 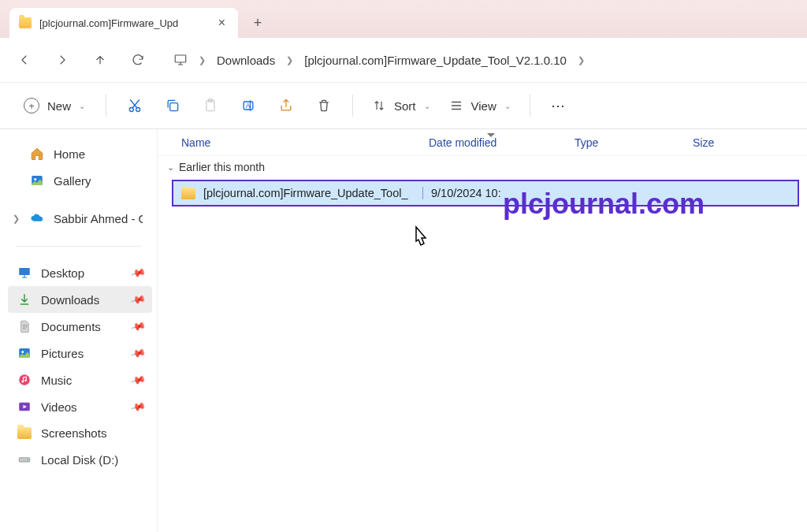 What do you see at coordinates (80, 353) in the screenshot?
I see `sidebar-item-pictures: Pictures 📌` at bounding box center [80, 353].